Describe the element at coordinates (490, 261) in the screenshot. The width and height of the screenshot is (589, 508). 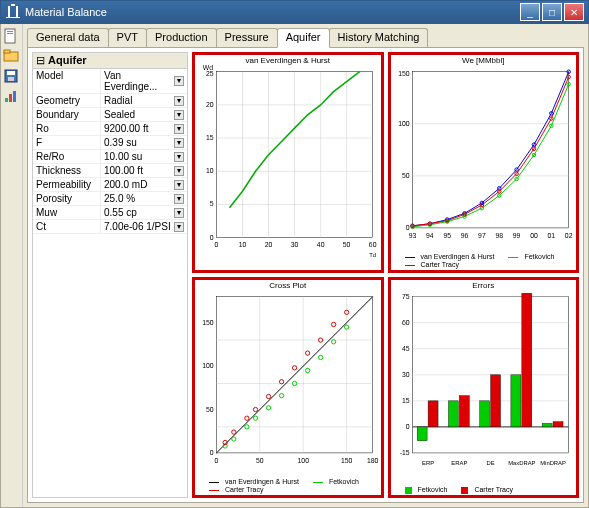
I see `chart-legend: van Everdingen & Hurst Fetkovich Carter …` at that location.